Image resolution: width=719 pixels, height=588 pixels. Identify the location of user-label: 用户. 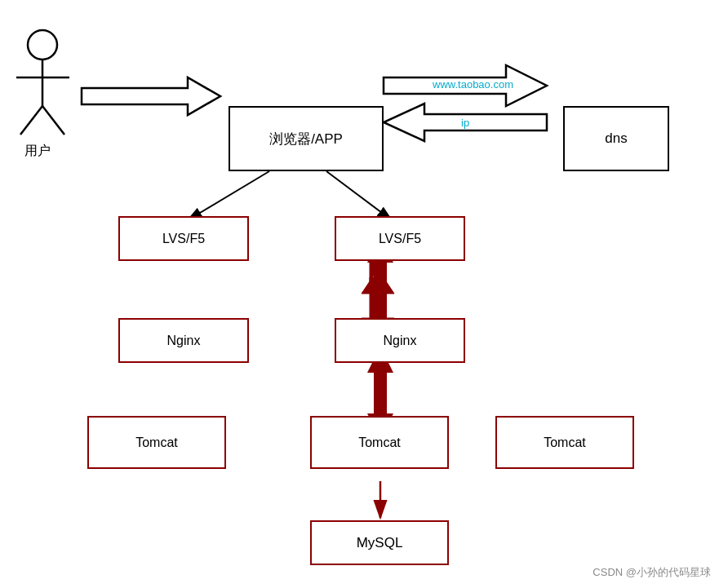
(38, 152).